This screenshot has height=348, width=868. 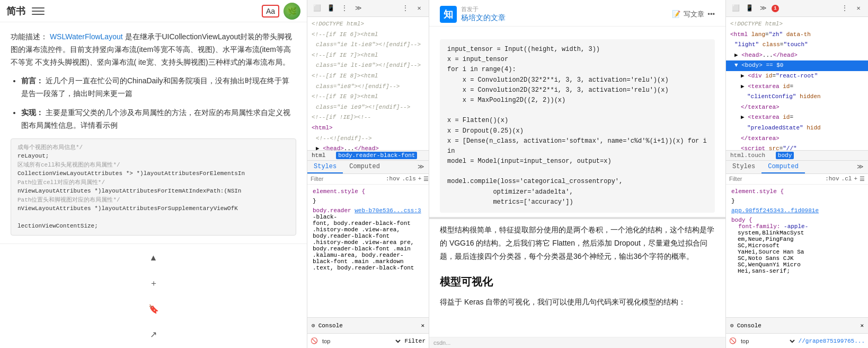 I want to click on more-tabs-right: ≫, so click(x=763, y=8).